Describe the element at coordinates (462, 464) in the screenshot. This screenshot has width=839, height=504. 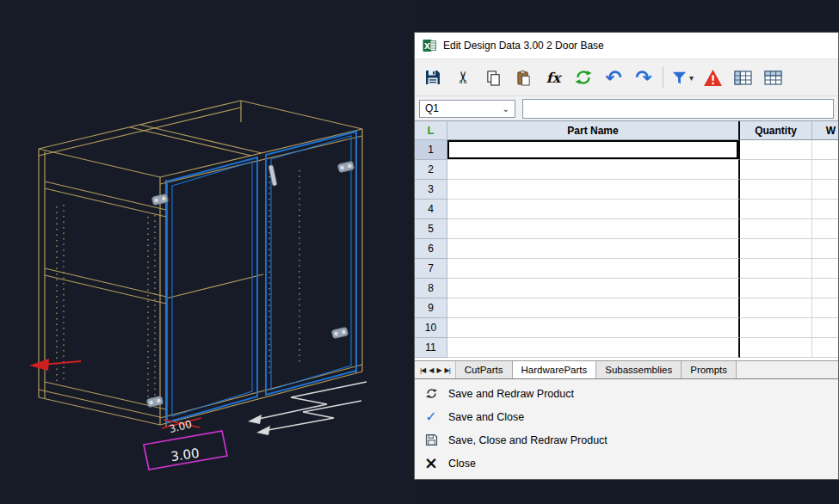
I see `action-label: Close` at that location.